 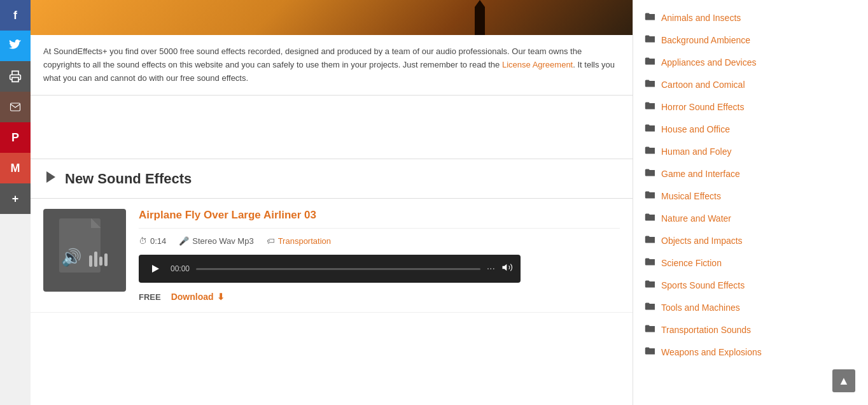 What do you see at coordinates (15, 15) in the screenshot?
I see `facebook-button: f` at bounding box center [15, 15].